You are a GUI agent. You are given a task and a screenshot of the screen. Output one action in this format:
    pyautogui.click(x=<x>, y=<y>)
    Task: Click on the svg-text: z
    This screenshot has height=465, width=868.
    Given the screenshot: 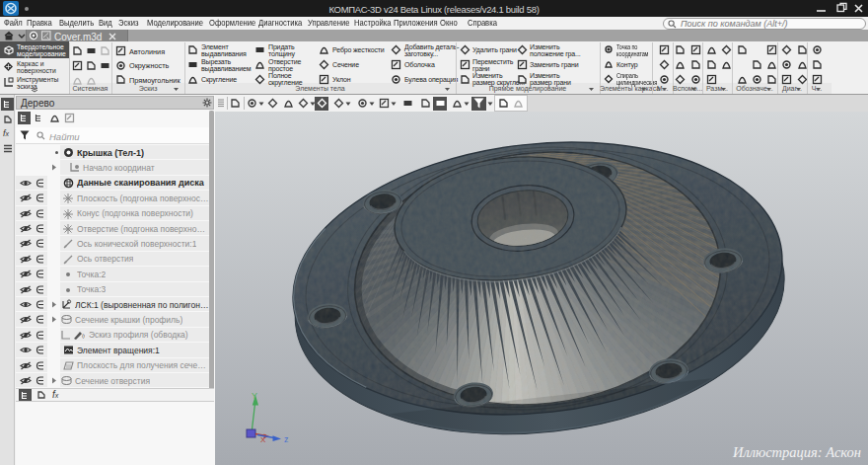 What is the action you would take?
    pyautogui.click(x=286, y=439)
    